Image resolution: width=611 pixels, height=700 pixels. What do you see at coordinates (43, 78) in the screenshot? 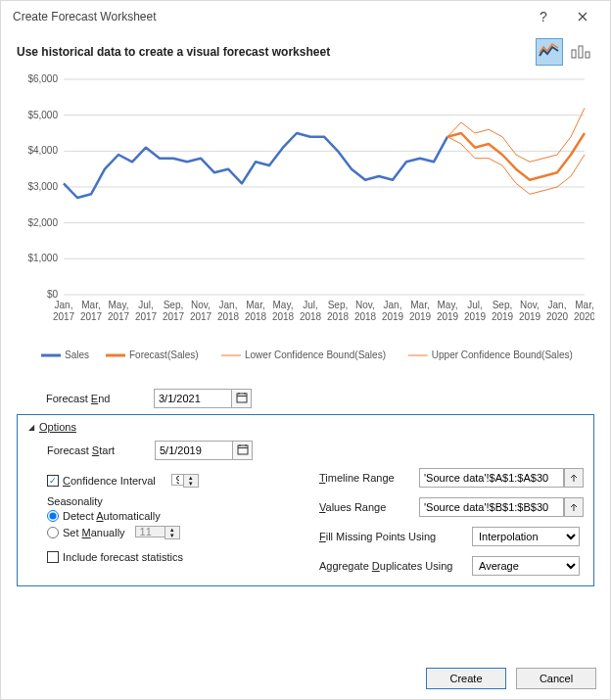
I see `svg-text: $6,000` at bounding box center [43, 78].